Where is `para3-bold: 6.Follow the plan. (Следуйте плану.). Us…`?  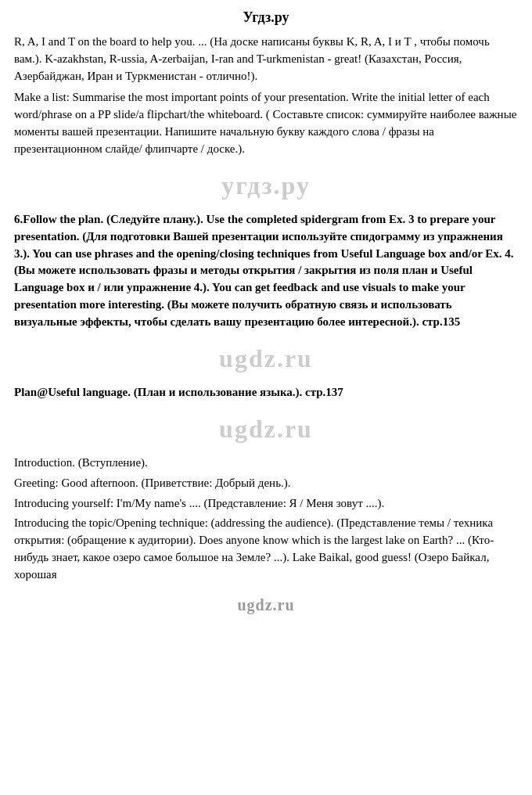
para3-bold: 6.Follow the plan. (Следуйте плану.). Us… is located at coordinates (266, 271).